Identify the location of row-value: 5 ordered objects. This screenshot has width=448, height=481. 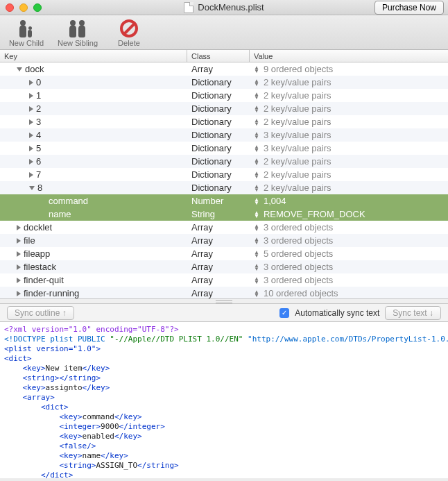
(298, 254).